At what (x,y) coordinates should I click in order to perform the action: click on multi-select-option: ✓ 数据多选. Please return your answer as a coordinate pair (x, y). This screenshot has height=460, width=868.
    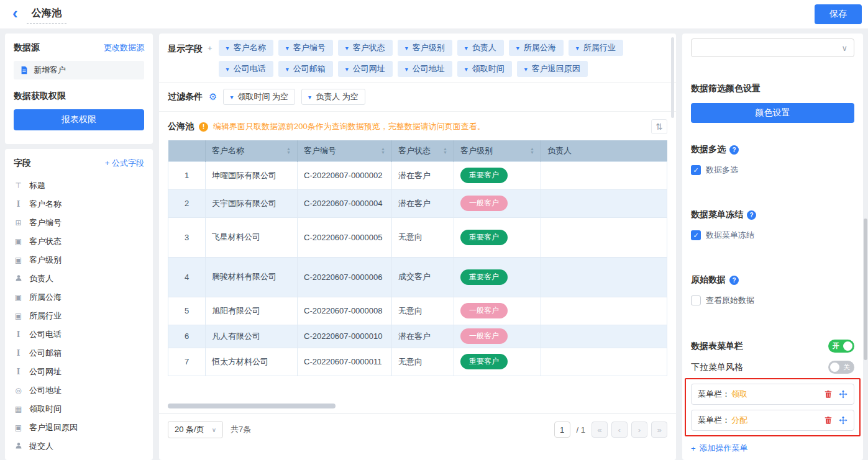
    Looking at the image, I should click on (773, 170).